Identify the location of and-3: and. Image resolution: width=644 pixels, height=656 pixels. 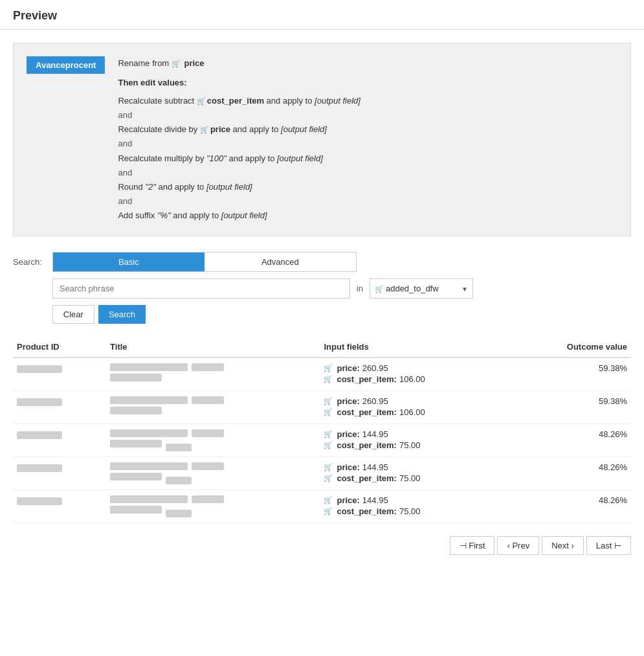
(368, 173).